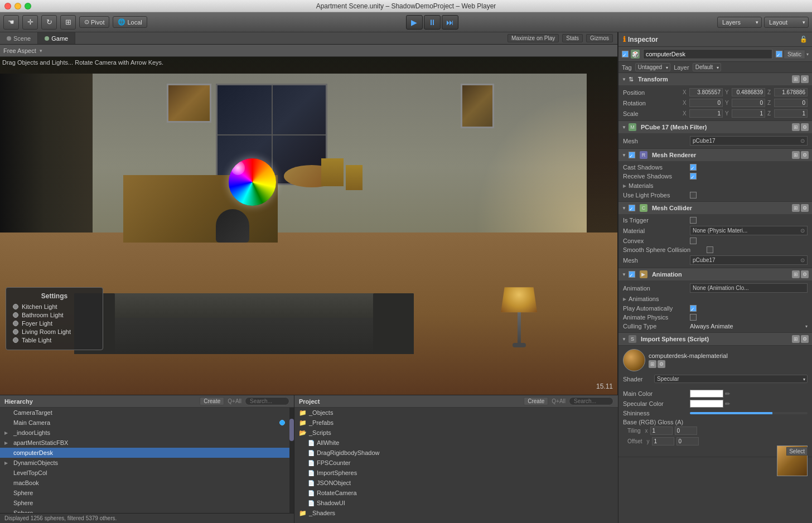  Describe the element at coordinates (432, 22) in the screenshot. I see `pause-button: ⏸` at that location.